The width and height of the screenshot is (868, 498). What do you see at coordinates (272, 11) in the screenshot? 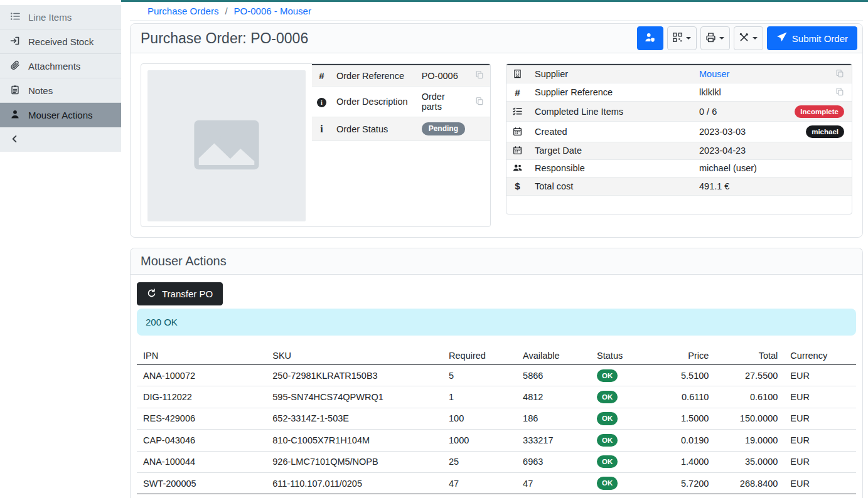
I see `breadcrumb-current-order: PO-0006 - Mouser` at bounding box center [272, 11].